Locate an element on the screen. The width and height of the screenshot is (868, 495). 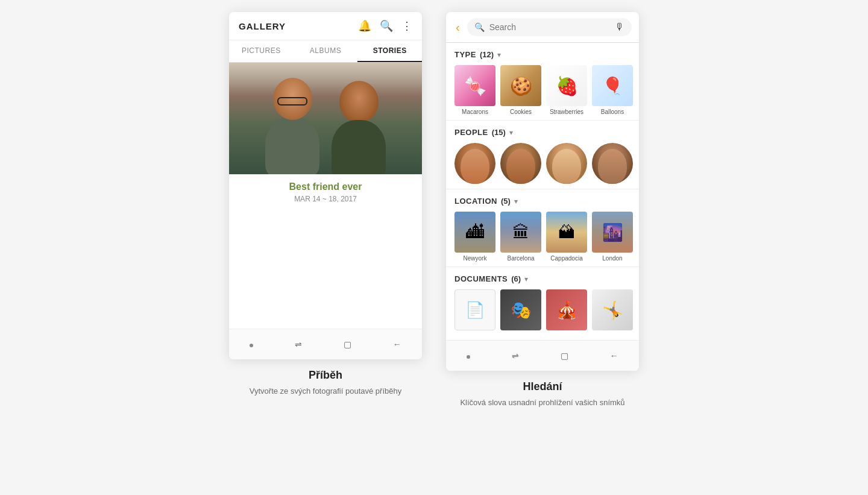
square-button: ▢ is located at coordinates (347, 344).